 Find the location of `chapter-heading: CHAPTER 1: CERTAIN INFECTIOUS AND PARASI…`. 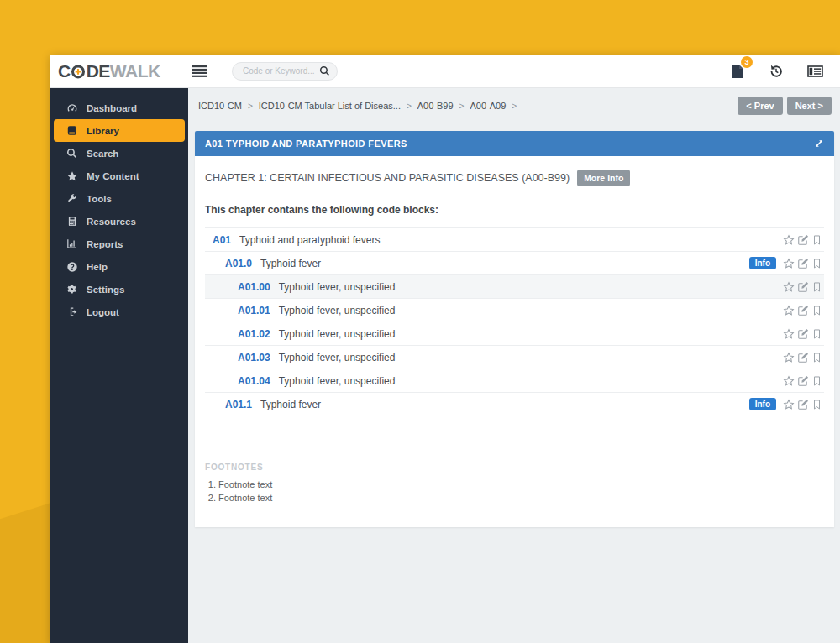

chapter-heading: CHAPTER 1: CERTAIN INFECTIOUS AND PARASI… is located at coordinates (387, 178).